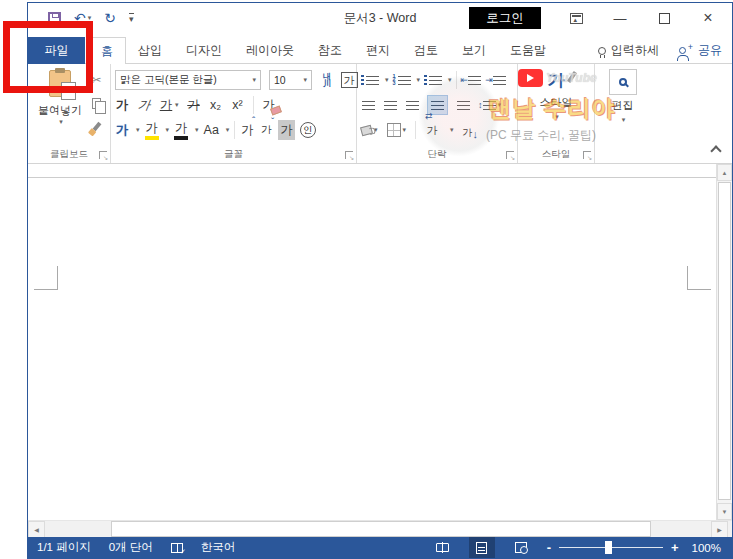 Image resolution: width=733 pixels, height=559 pixels. I want to click on tab-home: 홈, so click(107, 51).